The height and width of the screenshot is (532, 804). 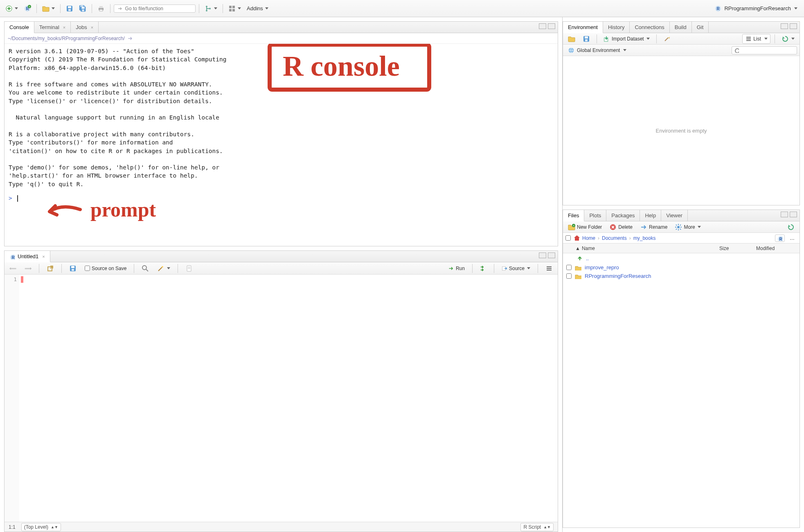 What do you see at coordinates (595, 215) in the screenshot?
I see `tab-plots: Plots` at bounding box center [595, 215].